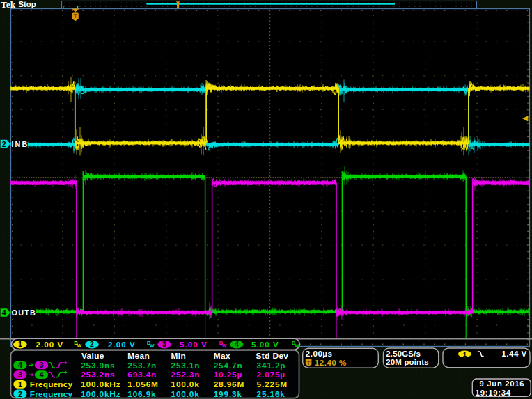  Describe the element at coordinates (514, 354) in the screenshot. I see `svg-text: 1.44 V` at that location.